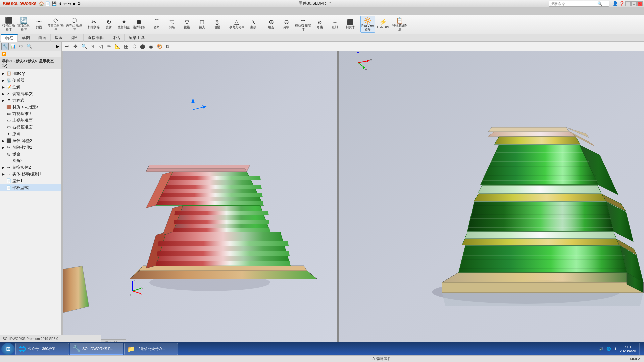  What do you see at coordinates (172, 24) in the screenshot?
I see `chamfer-btn: ◹ 倒角` at bounding box center [172, 24].